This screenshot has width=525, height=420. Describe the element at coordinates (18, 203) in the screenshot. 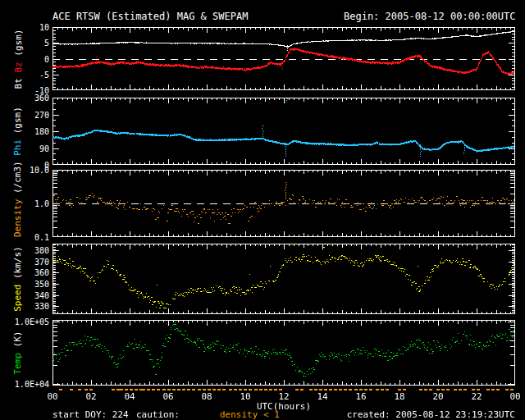

I see `ylabel-density: Density (/cm3)` at that location.